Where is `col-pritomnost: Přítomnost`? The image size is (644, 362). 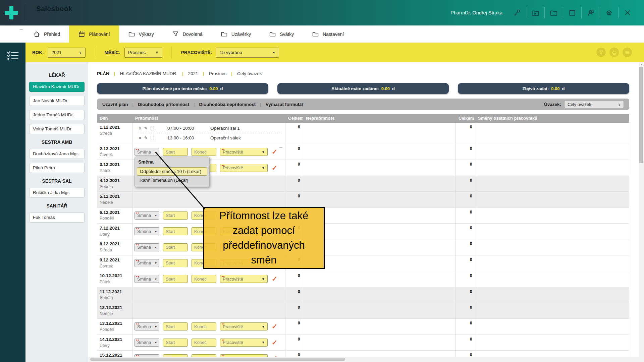
col-pritomnost: Přítomnost is located at coordinates (209, 118).